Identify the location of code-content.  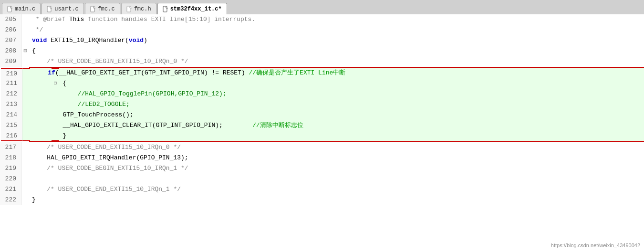
(337, 179).